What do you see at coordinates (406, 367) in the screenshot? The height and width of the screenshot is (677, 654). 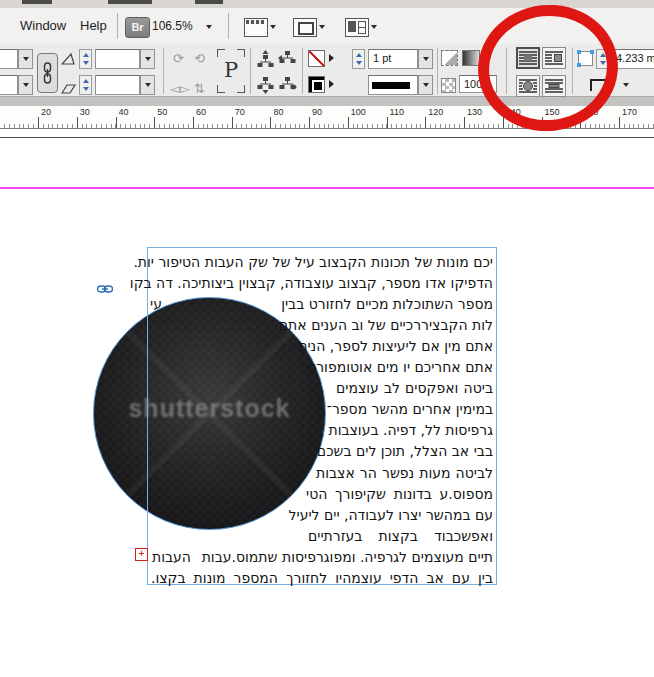 I see `text-line: אתם אחריכם יו מים אוטומפורט` at bounding box center [406, 367].